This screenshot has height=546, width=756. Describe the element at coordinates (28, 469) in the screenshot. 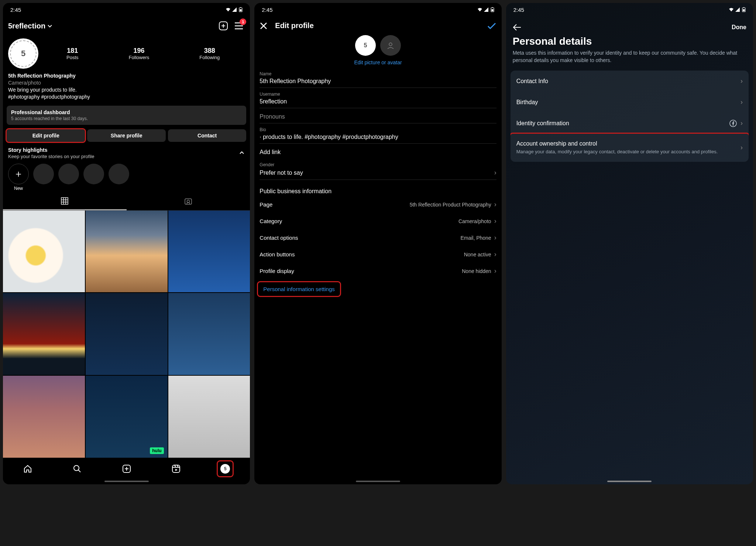

I see `nav-home` at that location.